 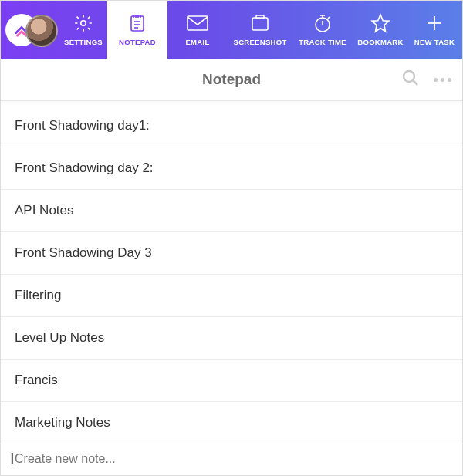 I want to click on note-row: API Notes, so click(x=231, y=211).